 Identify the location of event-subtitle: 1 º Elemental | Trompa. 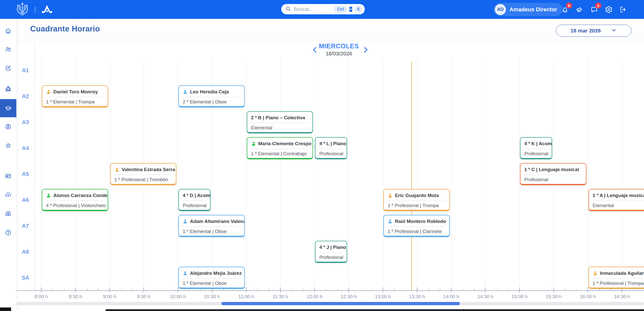
(75, 102).